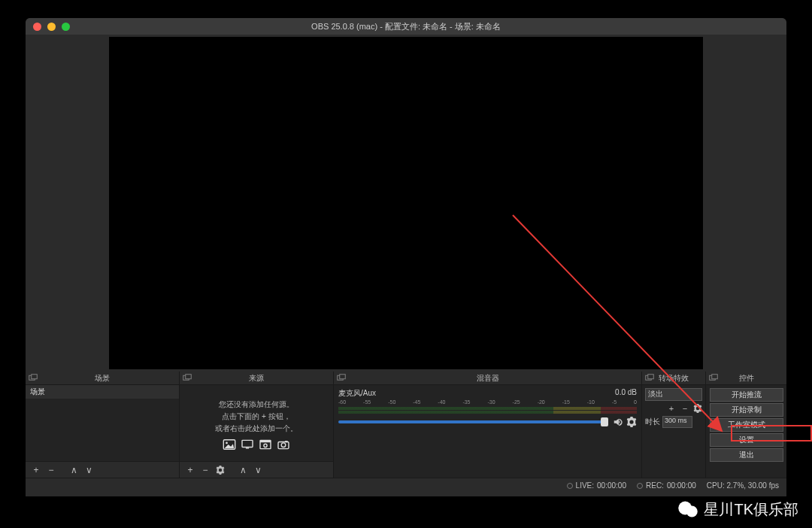 This screenshot has width=812, height=528. What do you see at coordinates (487, 408) in the screenshot?
I see `mixer-channel: 麦克风/Aux 0.0 dB -60 -55 -50 -45 -40 -35 -…` at bounding box center [487, 408].